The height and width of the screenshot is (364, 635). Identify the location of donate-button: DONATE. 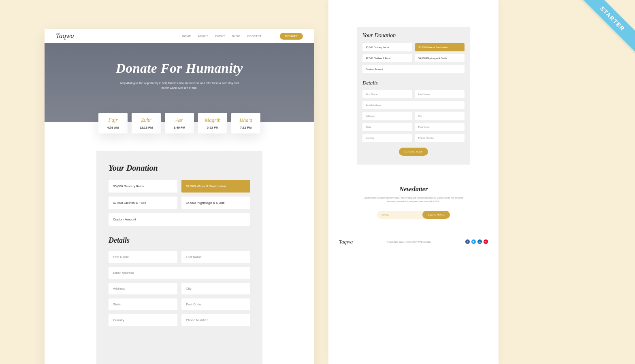
(292, 36).